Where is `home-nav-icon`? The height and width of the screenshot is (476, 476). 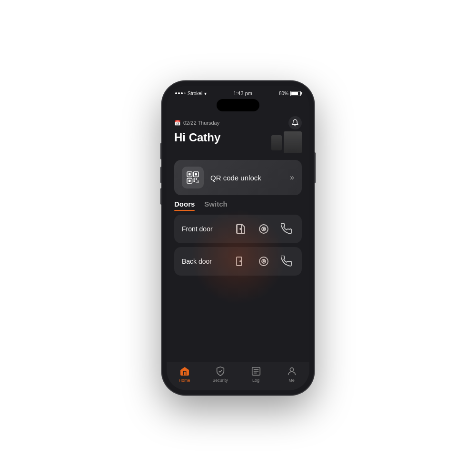 home-nav-icon is located at coordinates (185, 371).